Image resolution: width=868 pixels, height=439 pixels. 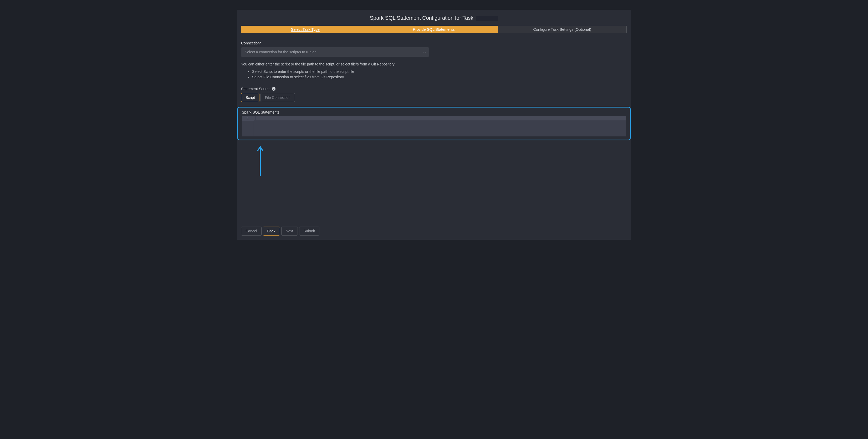 What do you see at coordinates (272, 231) in the screenshot?
I see `back-button: Back` at bounding box center [272, 231].